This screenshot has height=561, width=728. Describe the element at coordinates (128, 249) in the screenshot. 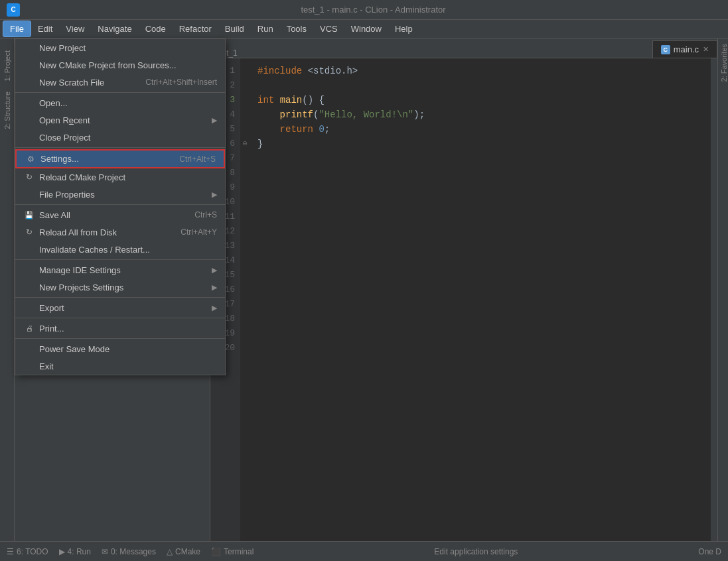

I see `invalidate-label: Invalidate Caches / Restart...` at that location.